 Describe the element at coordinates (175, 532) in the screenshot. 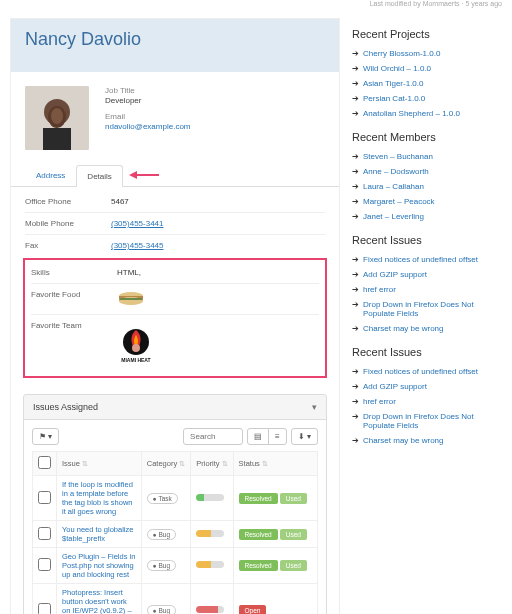

I see `issues-table: Issue⇅ Category⇅ Priority⇅ Status⇅ If th…` at that location.